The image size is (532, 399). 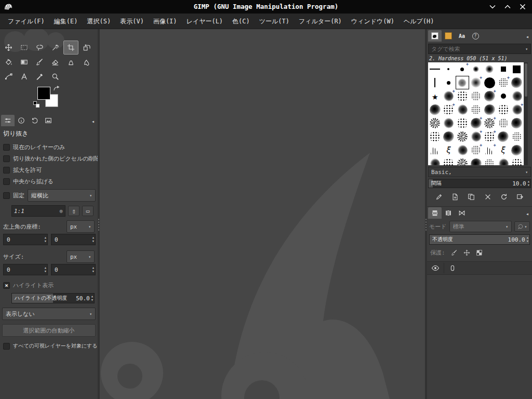 I want to click on eraser-tool, so click(x=55, y=62).